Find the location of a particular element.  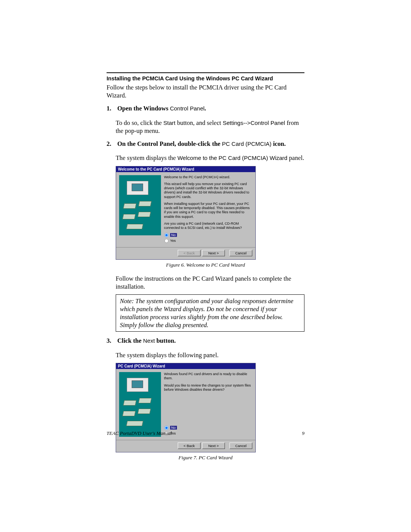

step-text: Click the is located at coordinates (130, 340).